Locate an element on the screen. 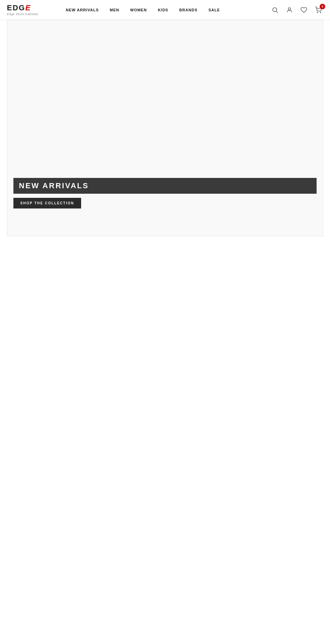 The image size is (330, 644). search-button is located at coordinates (275, 10).